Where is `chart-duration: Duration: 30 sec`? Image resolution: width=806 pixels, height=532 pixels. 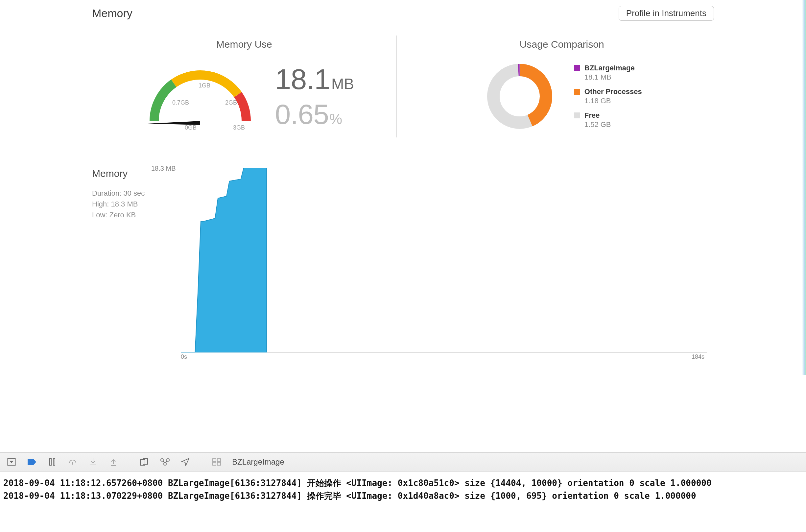
chart-duration: Duration: 30 sec is located at coordinates (135, 193).